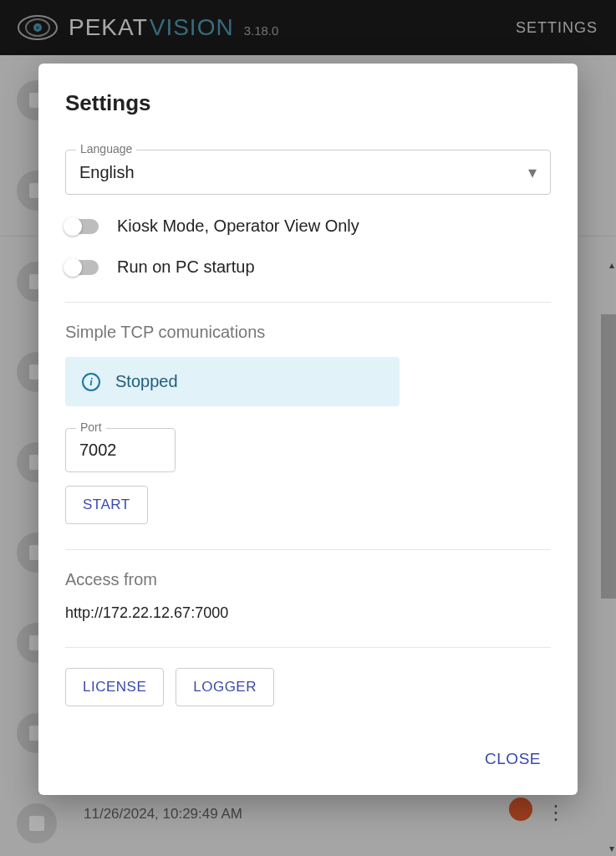 The width and height of the screenshot is (616, 856). Describe the element at coordinates (91, 427) in the screenshot. I see `port-label: Port` at that location.